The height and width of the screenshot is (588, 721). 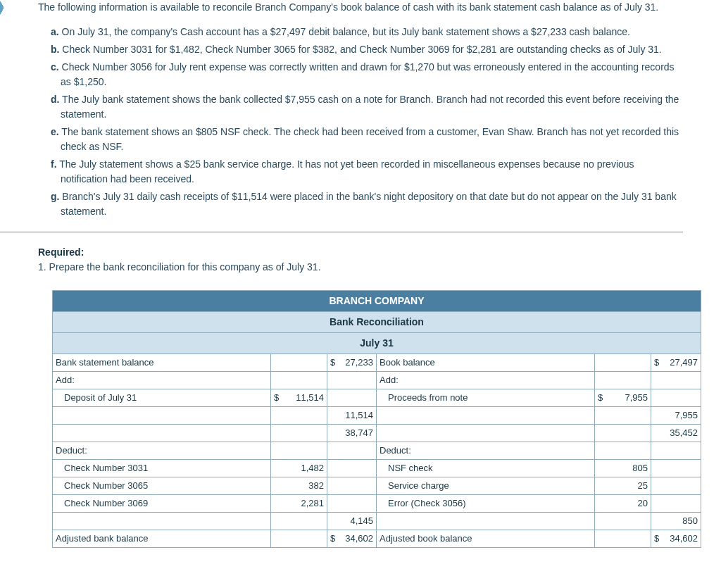 I want to click on check-3031-label: Check Number 3031, so click(x=162, y=468).